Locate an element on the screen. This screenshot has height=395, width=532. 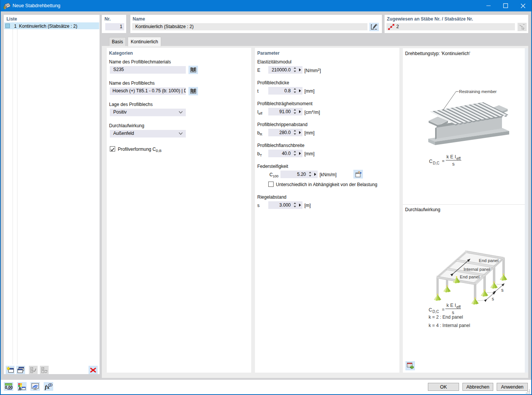
svg-text: Restraining member is located at coordinates (478, 92).